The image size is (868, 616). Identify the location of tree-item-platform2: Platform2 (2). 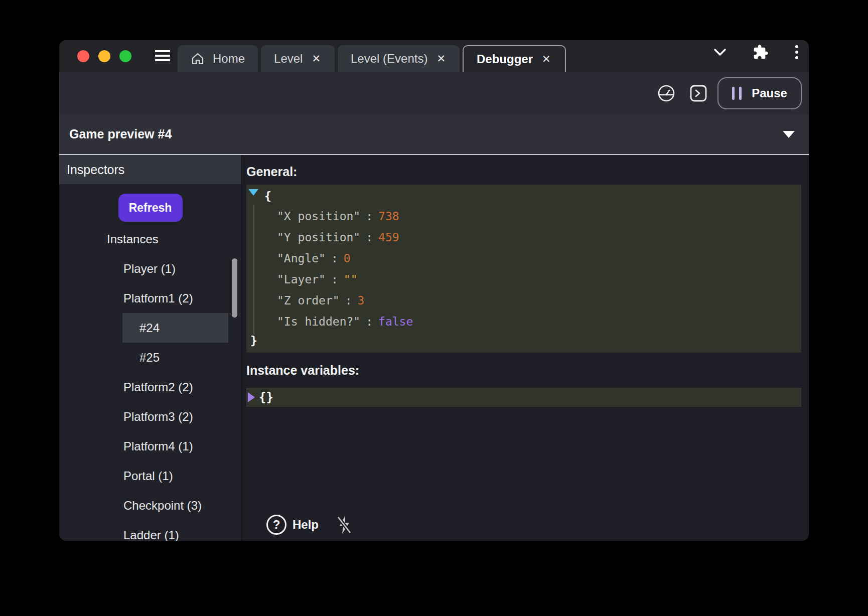
(143, 387).